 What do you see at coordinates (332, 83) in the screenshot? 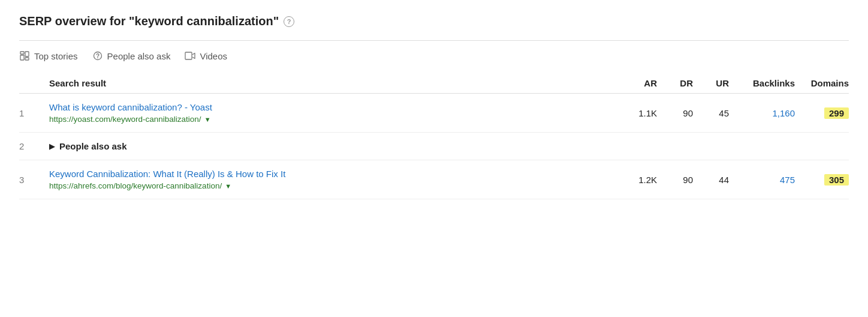
I see `col-search-result: Search result` at bounding box center [332, 83].